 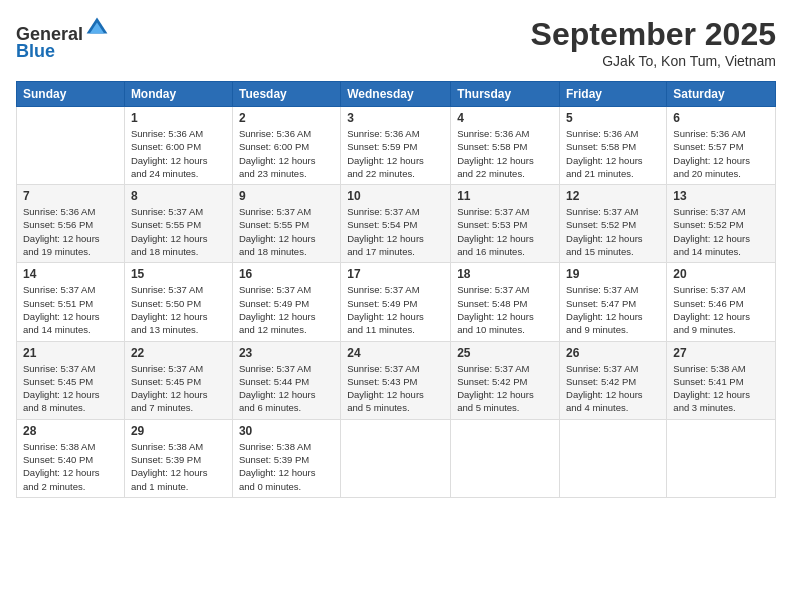 What do you see at coordinates (71, 94) in the screenshot?
I see `weekday-header-sunday: Sunday` at bounding box center [71, 94].